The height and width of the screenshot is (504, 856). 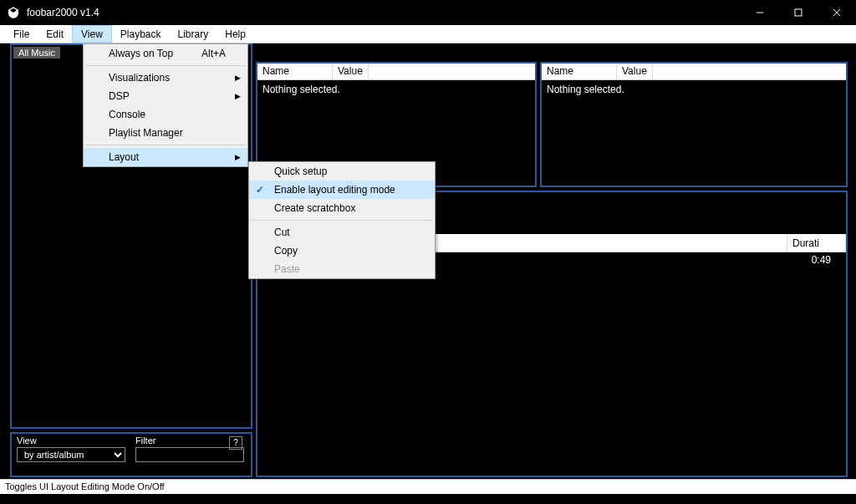 I want to click on menu-library: Library, so click(x=194, y=33).